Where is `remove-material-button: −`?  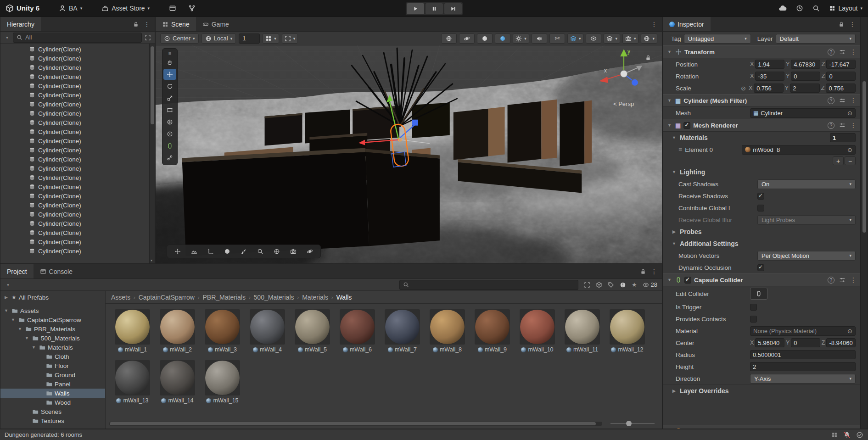
remove-material-button: − is located at coordinates (850, 161).